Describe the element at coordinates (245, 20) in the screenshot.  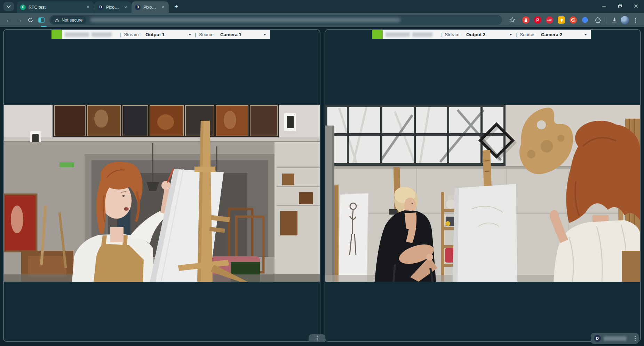
I see `url-text-redacted` at that location.